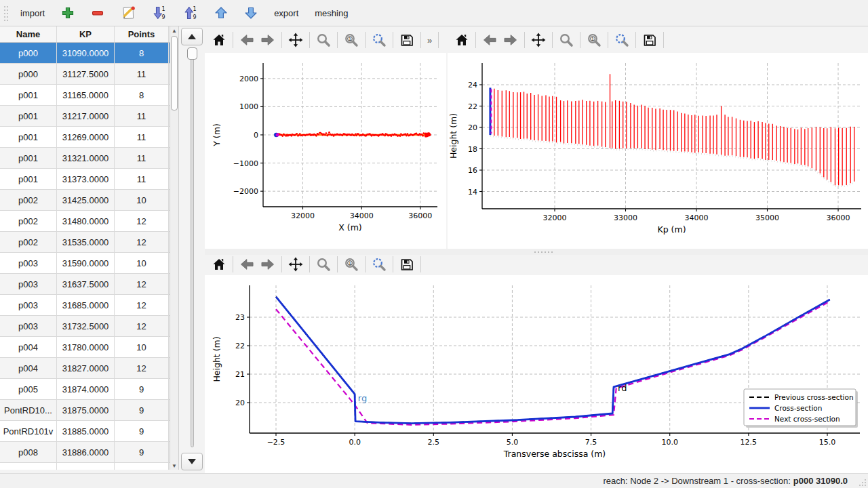 The width and height of the screenshot is (868, 488). What do you see at coordinates (593, 39) in the screenshot?
I see `svg-text: 1` at bounding box center [593, 39].